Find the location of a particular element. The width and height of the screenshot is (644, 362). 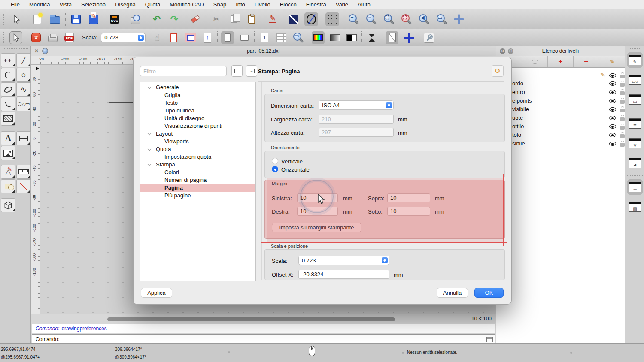

spline-tool-button: ∿ is located at coordinates (24, 89).